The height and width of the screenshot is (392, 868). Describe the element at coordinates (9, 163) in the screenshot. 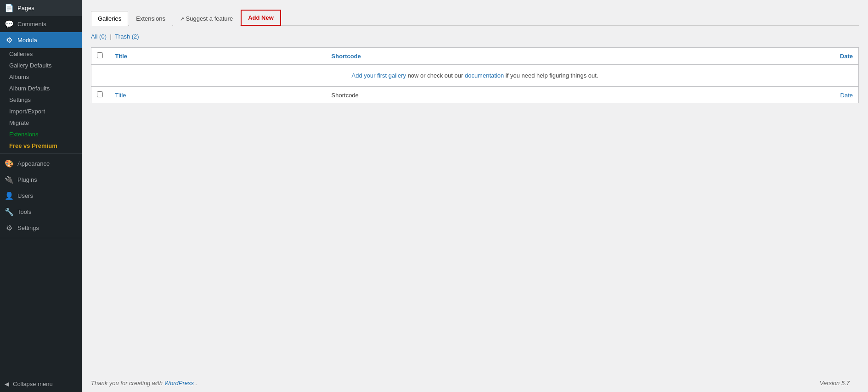

I see `appearance-icon: 🎨` at that location.